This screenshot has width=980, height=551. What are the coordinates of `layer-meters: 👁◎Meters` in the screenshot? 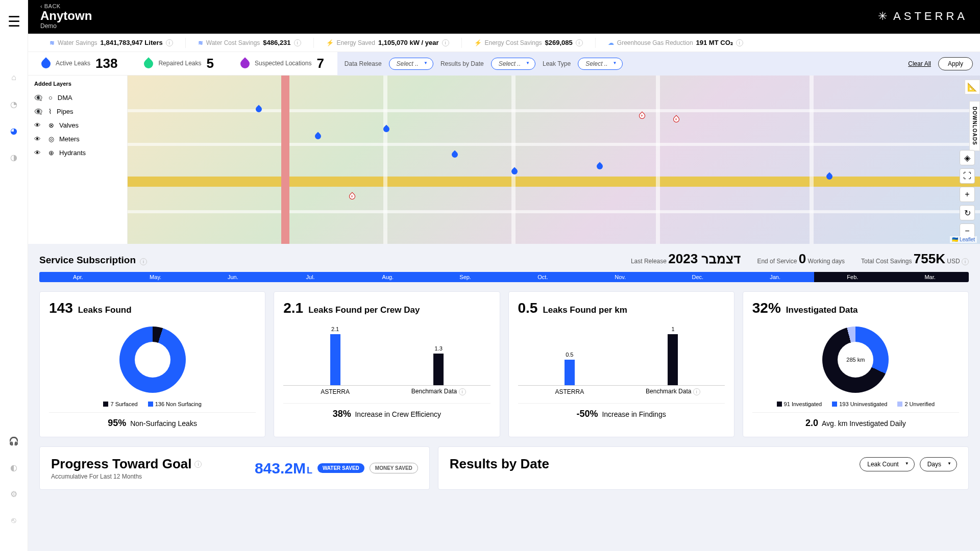 It's located at (78, 139).